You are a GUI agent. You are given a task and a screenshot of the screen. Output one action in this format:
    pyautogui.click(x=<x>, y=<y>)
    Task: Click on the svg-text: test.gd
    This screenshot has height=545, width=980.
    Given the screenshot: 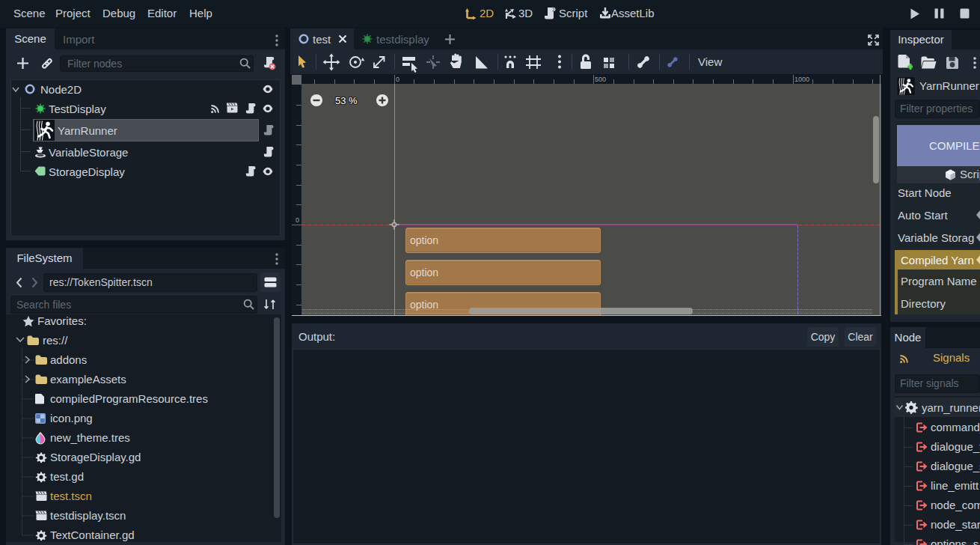 What is the action you would take?
    pyautogui.click(x=67, y=476)
    